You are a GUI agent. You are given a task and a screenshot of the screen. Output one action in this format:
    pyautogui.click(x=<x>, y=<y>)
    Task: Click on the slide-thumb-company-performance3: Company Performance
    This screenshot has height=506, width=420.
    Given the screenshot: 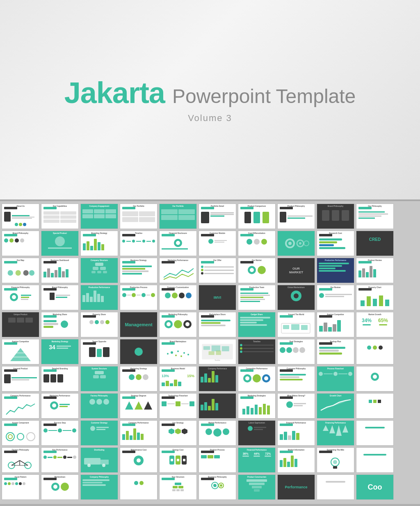 What is the action you would take?
    pyautogui.click(x=139, y=433)
    